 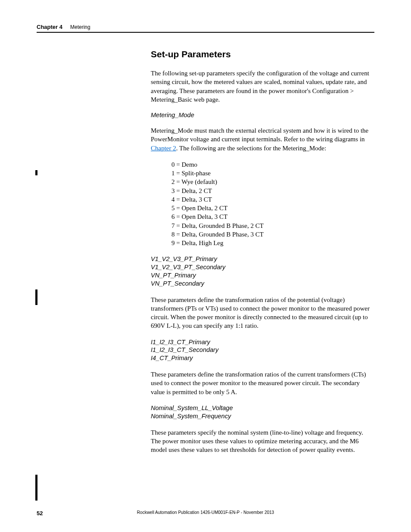 What do you see at coordinates (272, 234) in the screenshot?
I see `mode-item: 8 = Delta, Grounded B Phase, 3 CT` at bounding box center [272, 234].